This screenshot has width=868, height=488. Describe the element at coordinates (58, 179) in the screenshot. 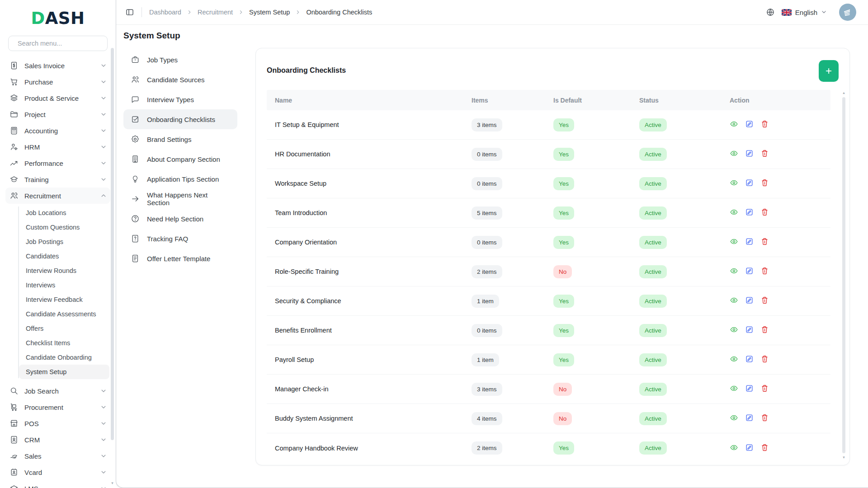

I see `sidebar-item-training: Training` at that location.